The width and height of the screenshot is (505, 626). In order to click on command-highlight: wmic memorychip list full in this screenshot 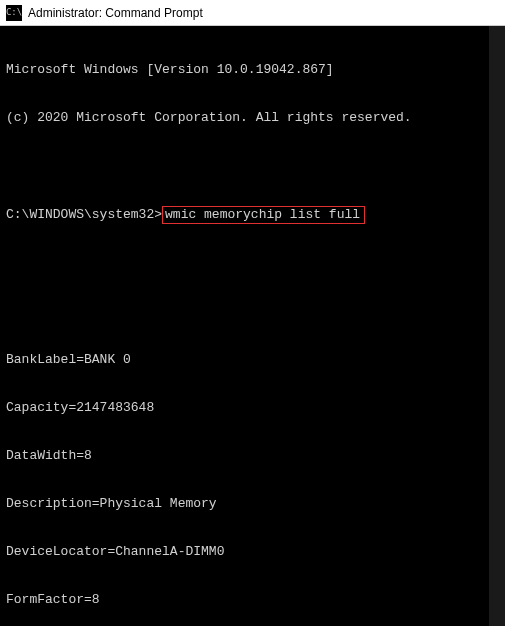, I will do `click(264, 215)`.